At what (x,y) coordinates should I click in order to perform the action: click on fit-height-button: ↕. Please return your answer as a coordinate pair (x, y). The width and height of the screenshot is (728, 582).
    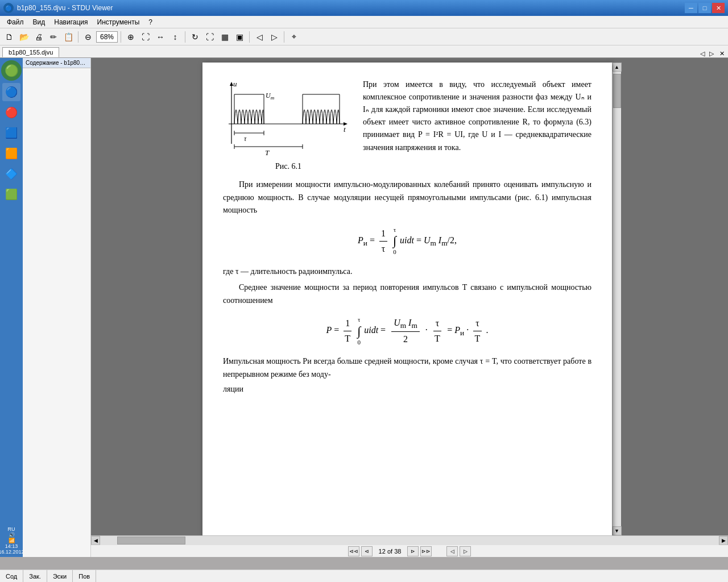
    Looking at the image, I should click on (175, 37).